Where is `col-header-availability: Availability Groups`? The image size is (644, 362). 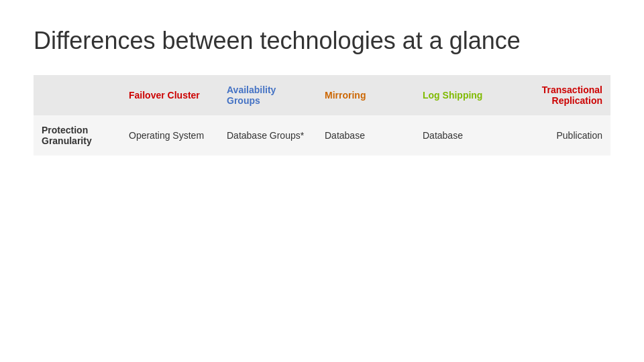
col-header-availability: Availability Groups is located at coordinates (268, 95).